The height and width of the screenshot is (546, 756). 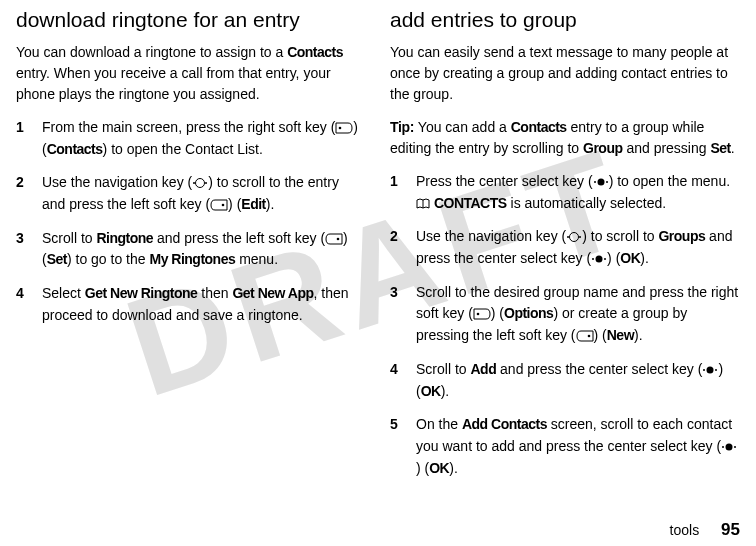 What do you see at coordinates (565, 380) in the screenshot?
I see `step-item: 4Scroll to Add and press the center sele…` at bounding box center [565, 380].